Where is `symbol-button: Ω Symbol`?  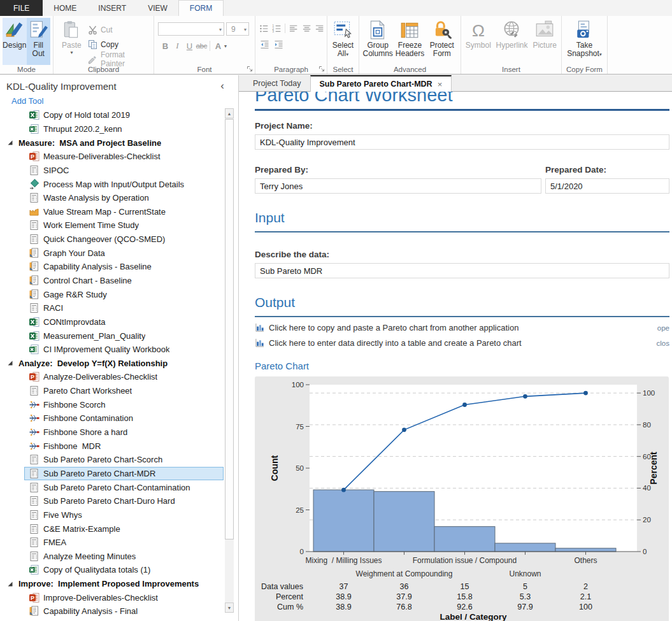 symbol-button: Ω Symbol is located at coordinates (478, 41).